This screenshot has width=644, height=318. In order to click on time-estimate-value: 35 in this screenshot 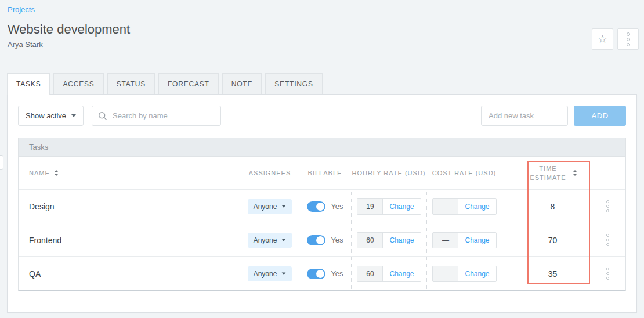, I will do `click(545, 274)`.